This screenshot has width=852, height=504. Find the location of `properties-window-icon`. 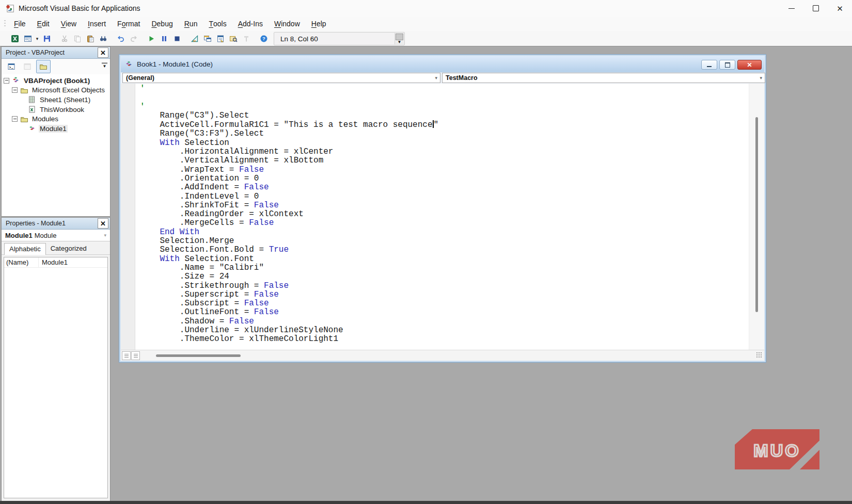

properties-window-icon is located at coordinates (220, 39).